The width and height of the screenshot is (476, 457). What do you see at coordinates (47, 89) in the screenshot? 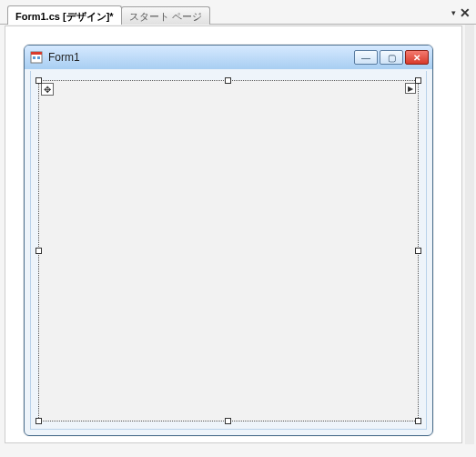
I see `move-handle-icon: ✥` at bounding box center [47, 89].